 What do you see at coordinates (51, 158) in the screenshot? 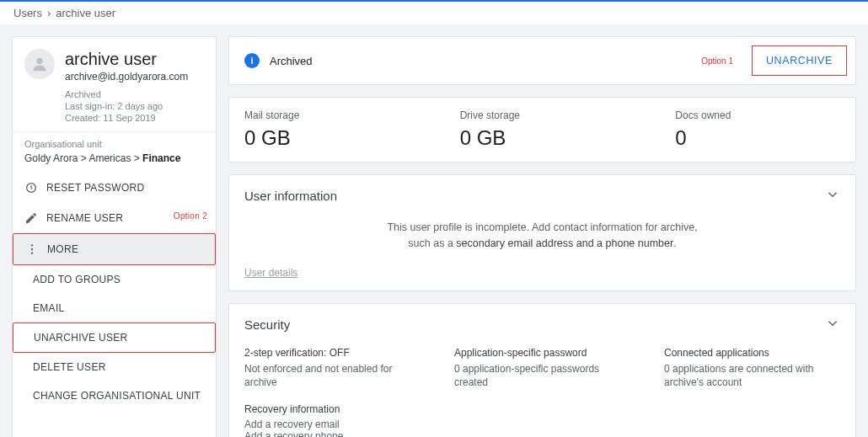
I see `orgunit-root: Goldy Arora` at bounding box center [51, 158].